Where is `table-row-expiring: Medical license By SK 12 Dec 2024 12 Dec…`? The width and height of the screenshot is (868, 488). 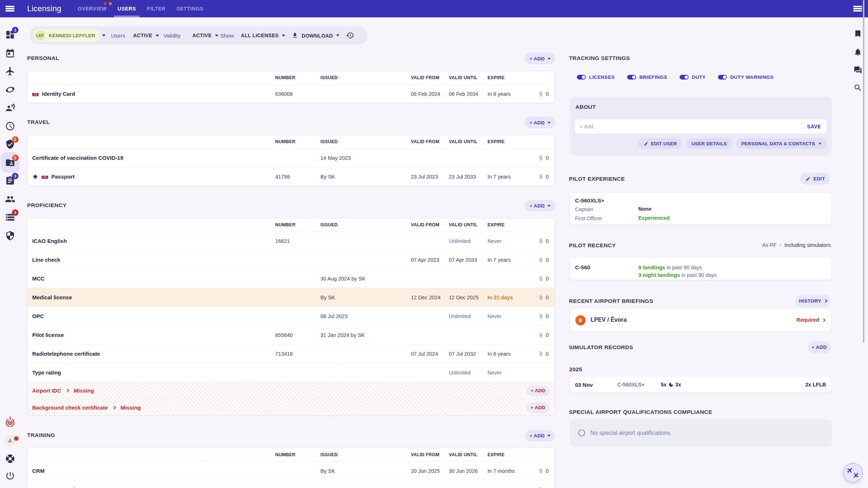 table-row-expiring: Medical license By SK 12 Dec 2024 12 Dec… is located at coordinates (291, 297).